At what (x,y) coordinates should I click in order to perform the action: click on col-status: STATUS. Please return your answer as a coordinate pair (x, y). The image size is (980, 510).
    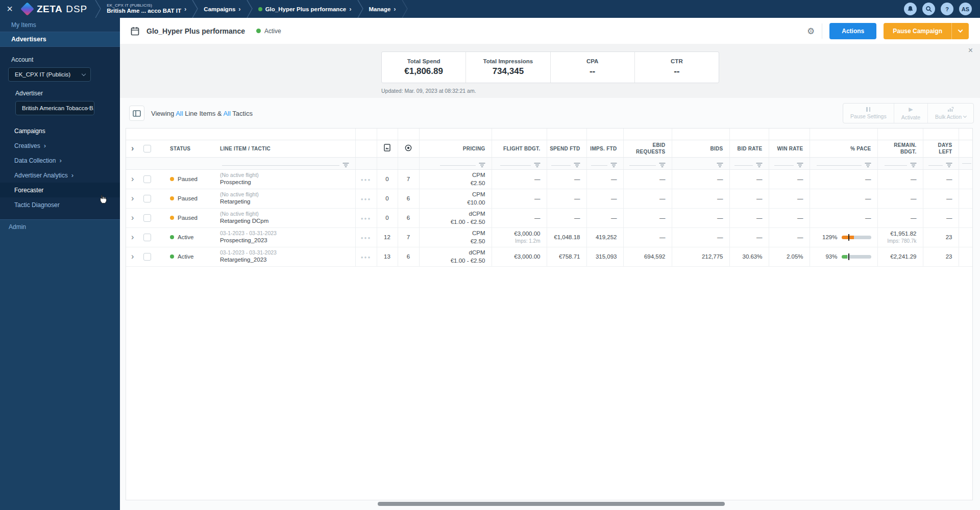
    Looking at the image, I should click on (191, 148).